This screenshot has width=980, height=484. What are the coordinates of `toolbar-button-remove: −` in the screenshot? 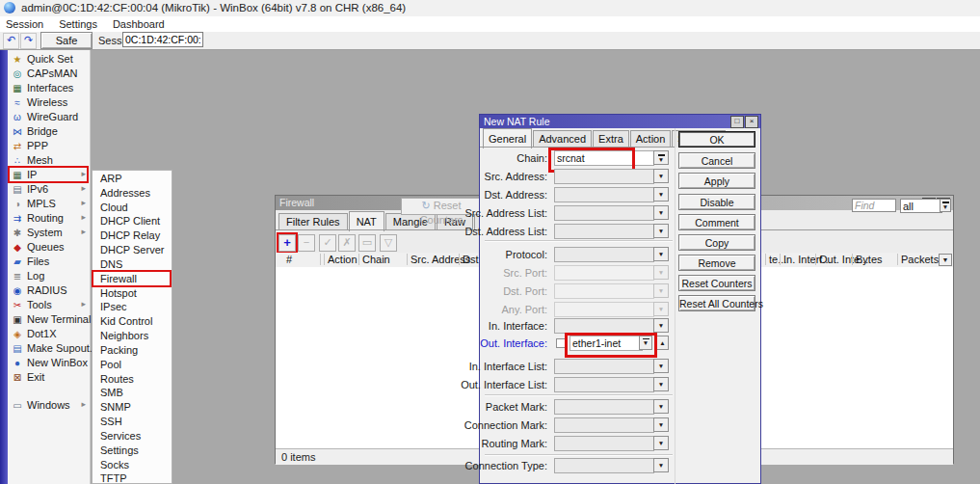 It's located at (306, 243).